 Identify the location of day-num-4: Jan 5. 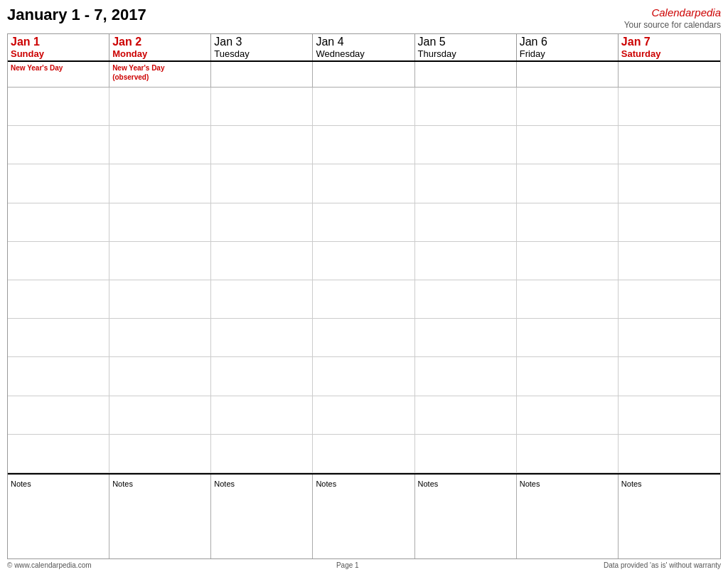
(466, 42).